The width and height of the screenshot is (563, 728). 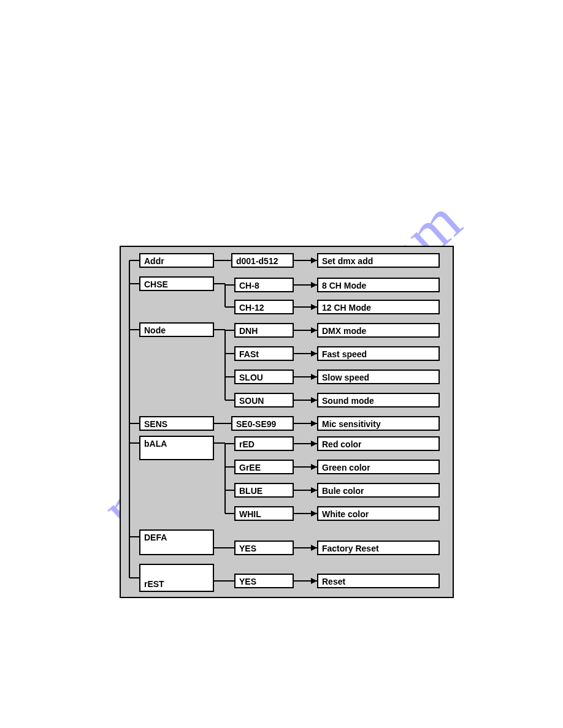 What do you see at coordinates (264, 548) in the screenshot?
I see `menu-defa-yes: YES` at bounding box center [264, 548].